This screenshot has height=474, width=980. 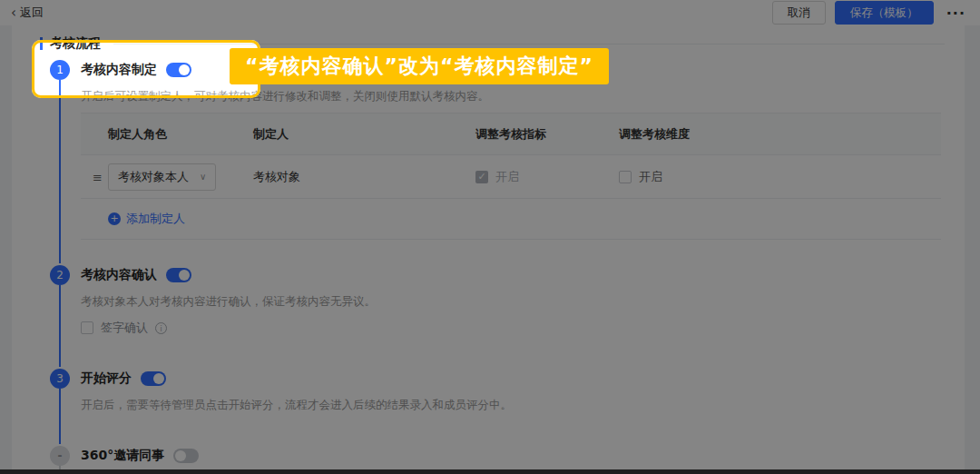 I want to click on step2-toggle, so click(x=179, y=275).